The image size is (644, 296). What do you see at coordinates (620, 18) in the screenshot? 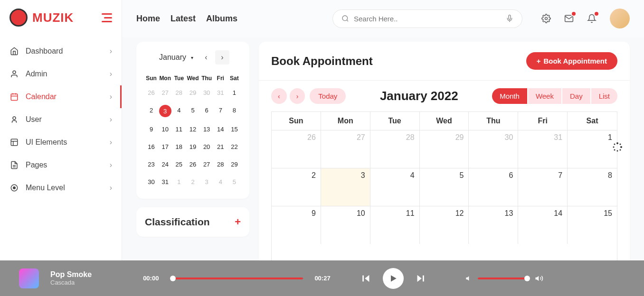
I see `avatar` at bounding box center [620, 18].